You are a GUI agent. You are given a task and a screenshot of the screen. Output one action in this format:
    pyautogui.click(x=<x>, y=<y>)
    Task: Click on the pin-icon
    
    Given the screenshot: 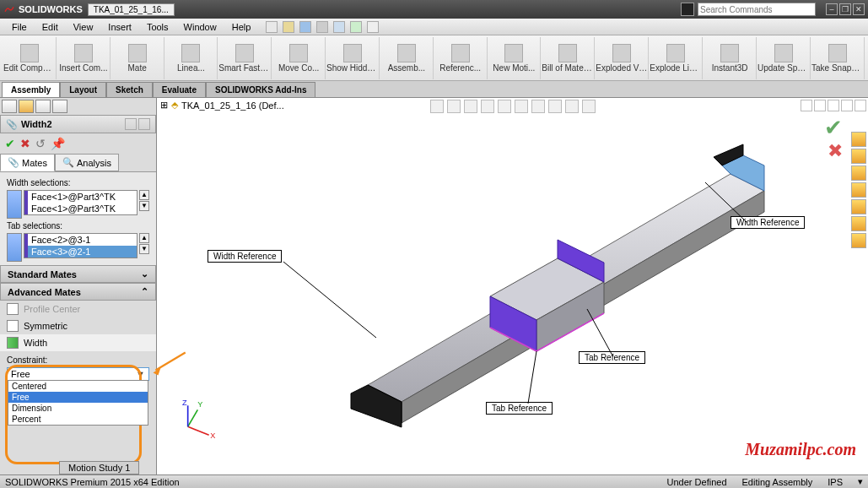 What is the action you would take?
    pyautogui.click(x=144, y=124)
    